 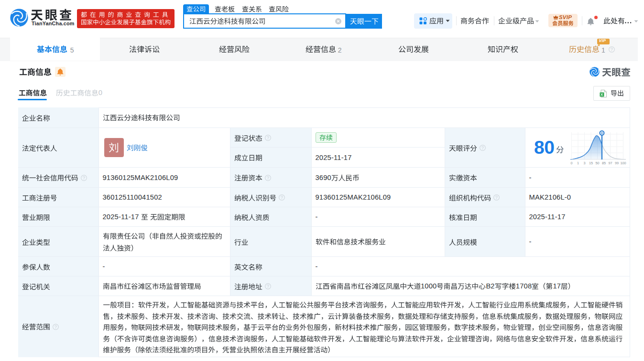 What do you see at coordinates (597, 162) in the screenshot?
I see `svg-text: 50` at bounding box center [597, 162].